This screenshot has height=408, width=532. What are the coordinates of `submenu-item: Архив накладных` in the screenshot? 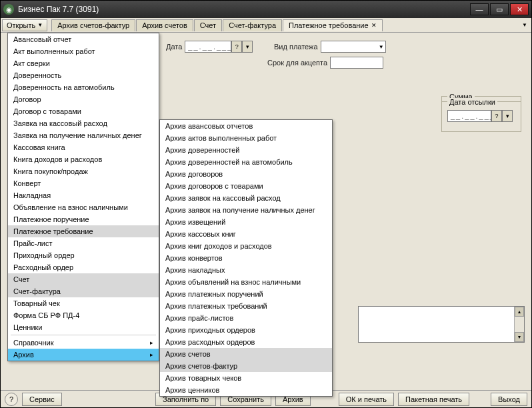 It's located at (246, 270).